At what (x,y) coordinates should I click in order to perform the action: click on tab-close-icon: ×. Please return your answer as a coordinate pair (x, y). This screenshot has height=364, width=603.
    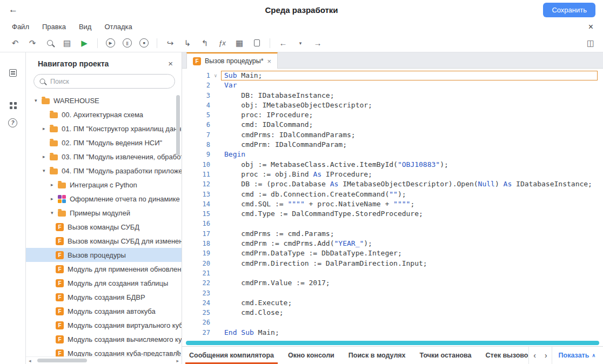
    Looking at the image, I should click on (270, 62).